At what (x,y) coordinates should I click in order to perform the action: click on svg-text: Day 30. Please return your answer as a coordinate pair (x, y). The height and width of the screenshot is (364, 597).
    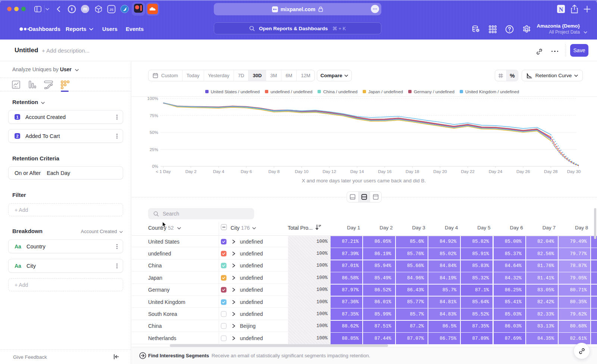
    Looking at the image, I should click on (574, 172).